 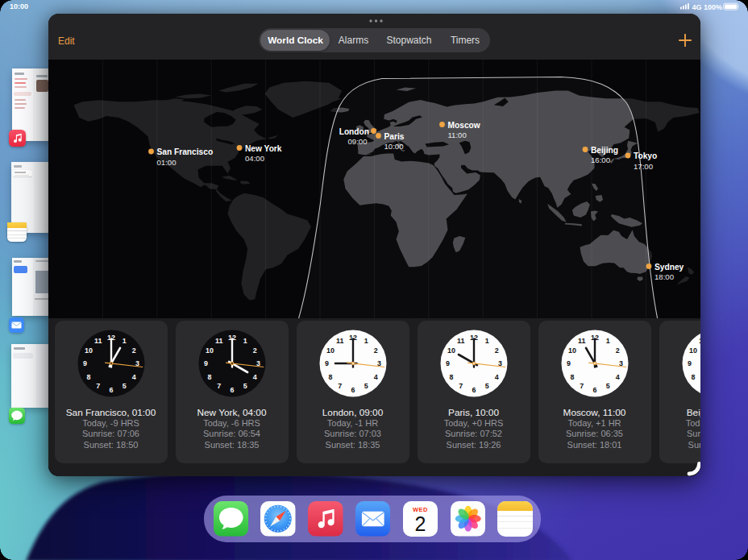 I want to click on svg-text: 100%, so click(x=713, y=7).